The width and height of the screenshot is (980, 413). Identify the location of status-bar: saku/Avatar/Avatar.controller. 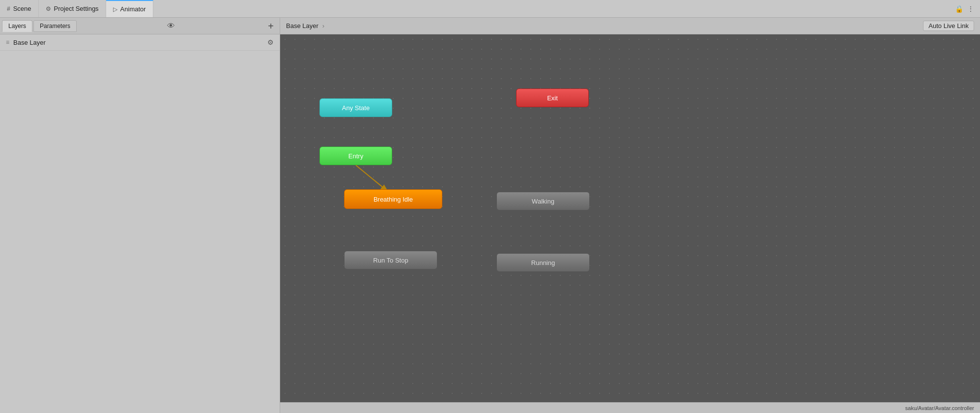
(630, 408).